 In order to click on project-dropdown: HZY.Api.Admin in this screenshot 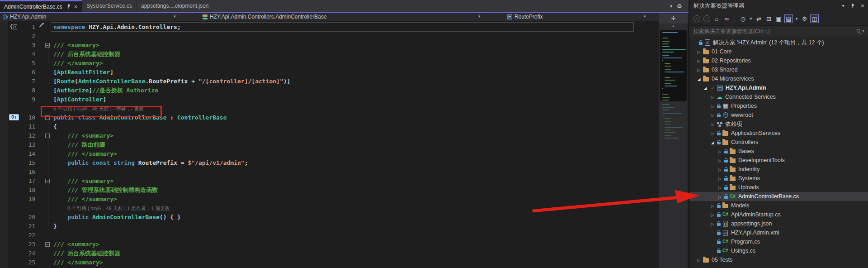, I will do `click(24, 17)`.